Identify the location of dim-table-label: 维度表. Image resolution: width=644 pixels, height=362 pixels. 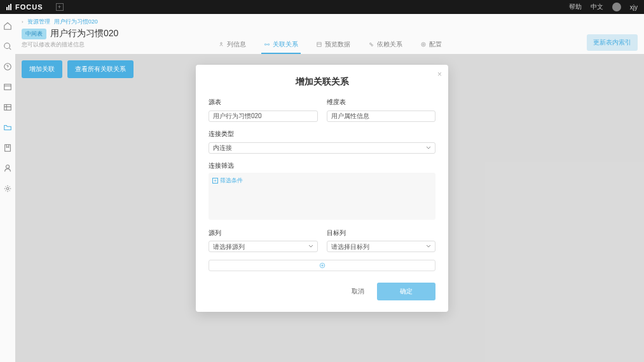
(381, 102).